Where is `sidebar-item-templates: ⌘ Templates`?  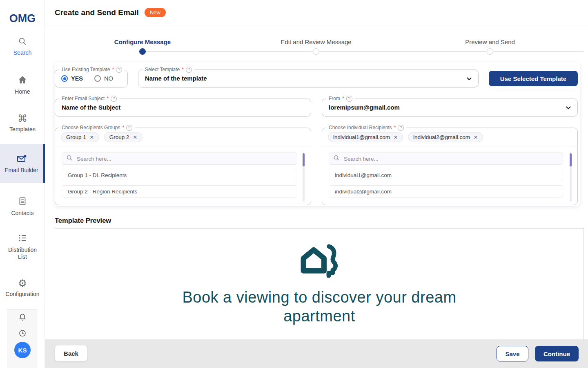 sidebar-item-templates: ⌘ Templates is located at coordinates (22, 123).